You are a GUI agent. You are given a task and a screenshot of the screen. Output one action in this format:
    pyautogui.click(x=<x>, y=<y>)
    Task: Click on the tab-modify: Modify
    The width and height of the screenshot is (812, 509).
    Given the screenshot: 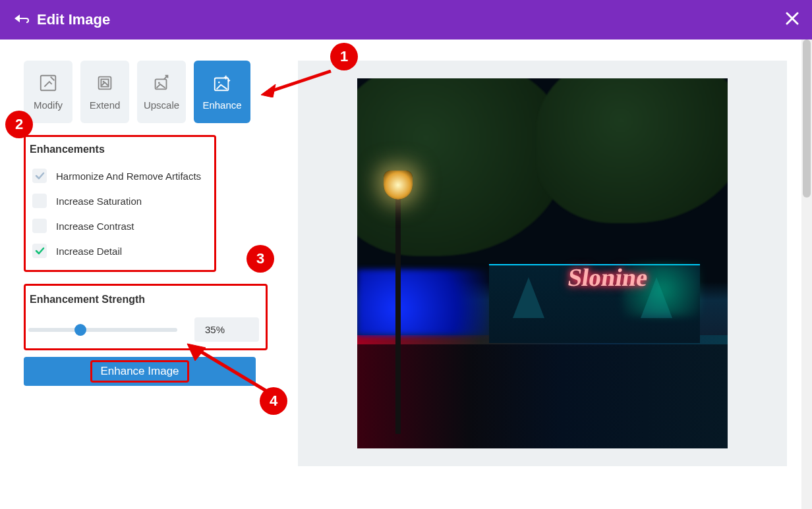 What is the action you would take?
    pyautogui.click(x=48, y=92)
    